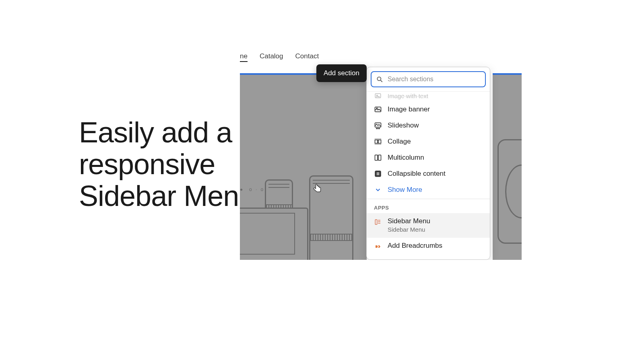 The width and height of the screenshot is (644, 362). What do you see at coordinates (428, 175) in the screenshot?
I see `sections-list: Image with text Image banner Slideshow C…` at bounding box center [428, 175].